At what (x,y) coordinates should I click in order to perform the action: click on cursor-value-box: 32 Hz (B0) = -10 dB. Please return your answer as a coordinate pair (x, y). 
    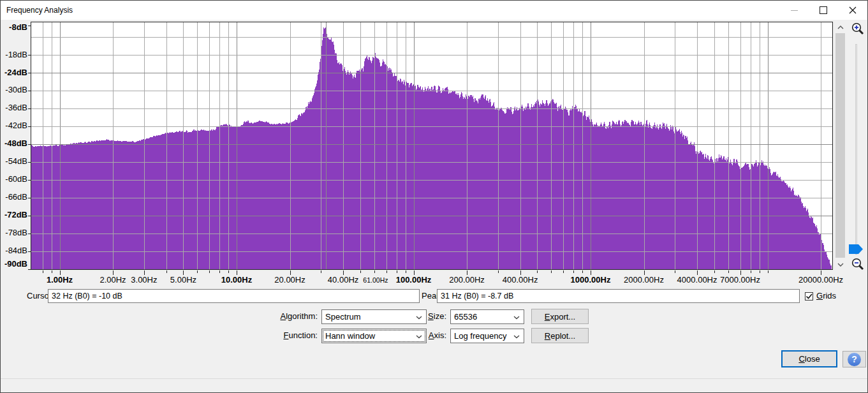
    Looking at the image, I should click on (233, 296).